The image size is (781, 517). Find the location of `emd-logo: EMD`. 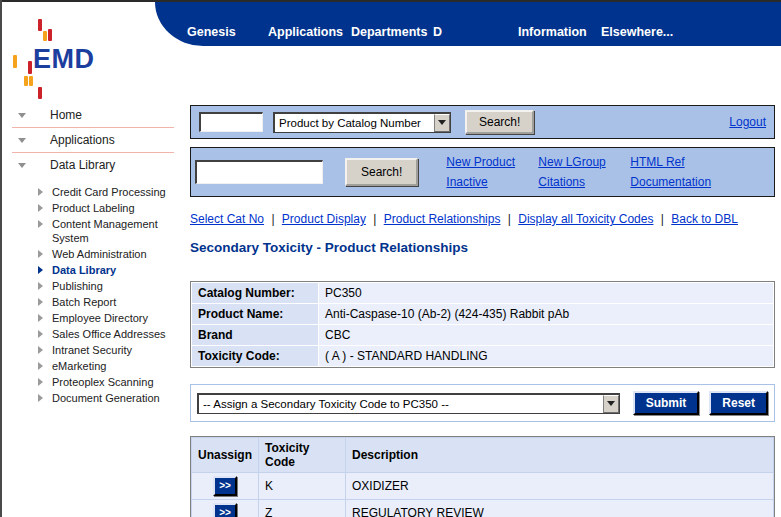

emd-logo: EMD is located at coordinates (65, 60).